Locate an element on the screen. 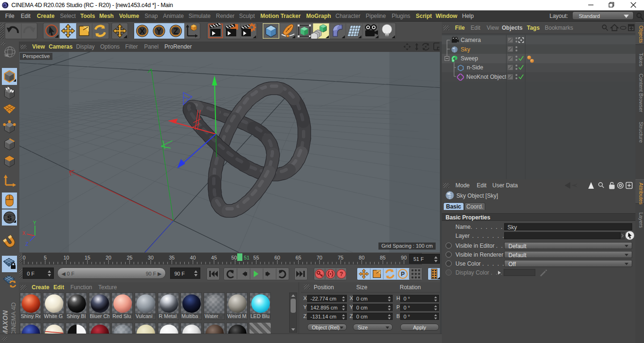 Image resolution: width=644 pixels, height=343 pixels. svg-text: 65 is located at coordinates (298, 258).